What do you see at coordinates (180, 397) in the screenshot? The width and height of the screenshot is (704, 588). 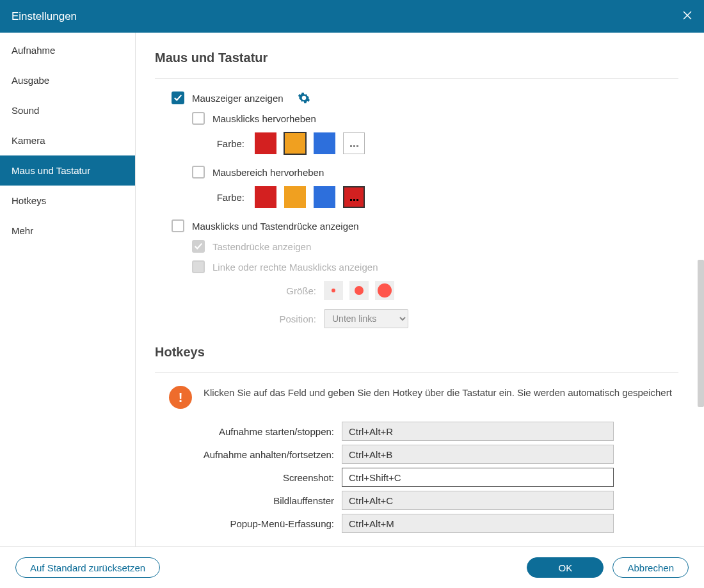 I see `info-icon: !` at bounding box center [180, 397].